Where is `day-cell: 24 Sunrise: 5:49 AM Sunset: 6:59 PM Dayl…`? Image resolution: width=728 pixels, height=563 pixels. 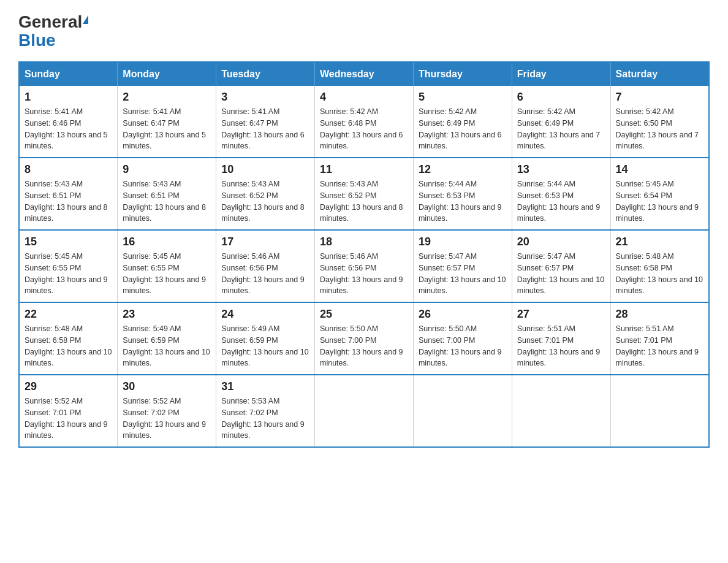
day-cell: 24 Sunrise: 5:49 AM Sunset: 6:59 PM Dayl… is located at coordinates (266, 339).